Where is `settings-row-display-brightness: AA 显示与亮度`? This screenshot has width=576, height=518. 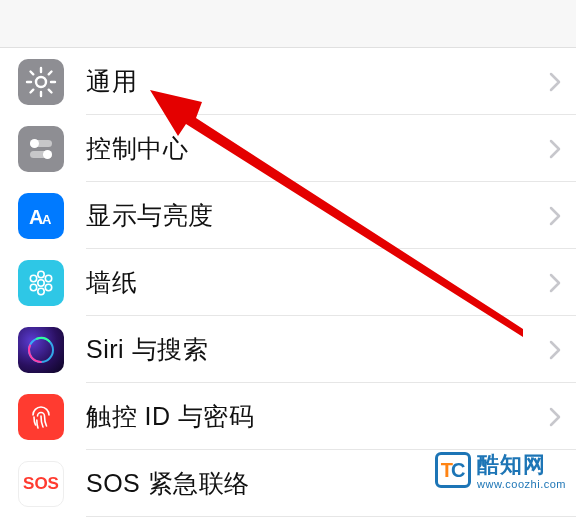
settings-row-display-brightness: AA 显示与亮度 is located at coordinates (288, 216).